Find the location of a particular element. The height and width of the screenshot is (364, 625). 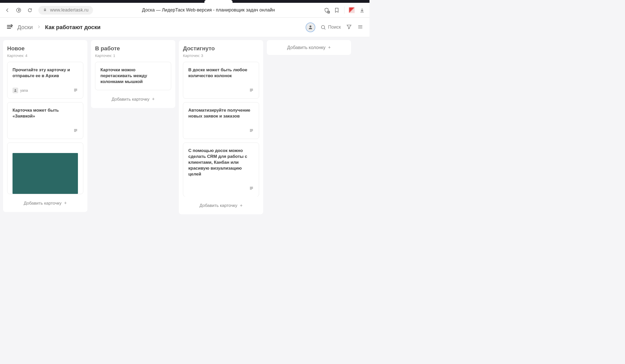

column-cards: Прочитайте эту карточку и отправьте ее в… is located at coordinates (45, 128).